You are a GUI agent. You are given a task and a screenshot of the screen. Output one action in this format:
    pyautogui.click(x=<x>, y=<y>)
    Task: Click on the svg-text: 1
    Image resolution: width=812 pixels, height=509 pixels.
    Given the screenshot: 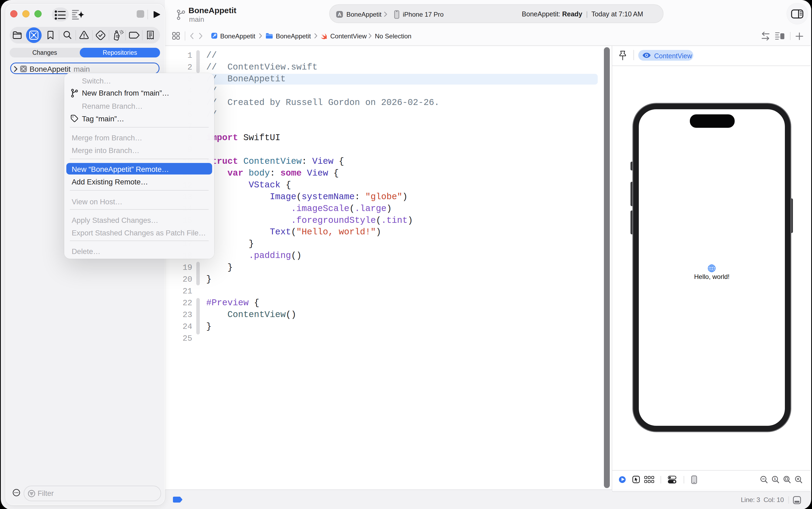 What is the action you would take?
    pyautogui.click(x=775, y=479)
    